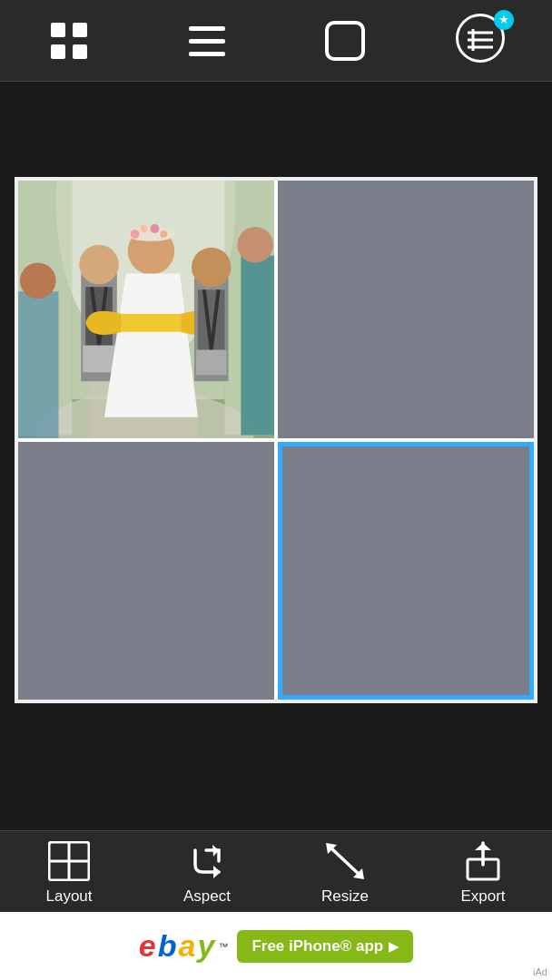  Describe the element at coordinates (276, 946) in the screenshot. I see `ad-banner: e b a y ™ Free iPhone® app iAd` at that location.